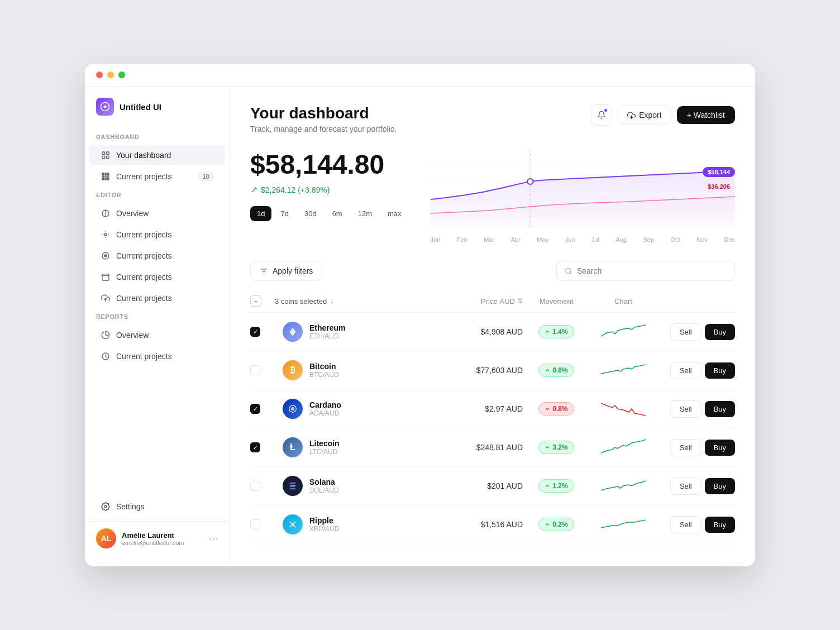 This screenshot has height=630, width=840. Describe the element at coordinates (157, 277) in the screenshot. I see `sidebar-item-current-projects-editor3: Current projects` at that location.